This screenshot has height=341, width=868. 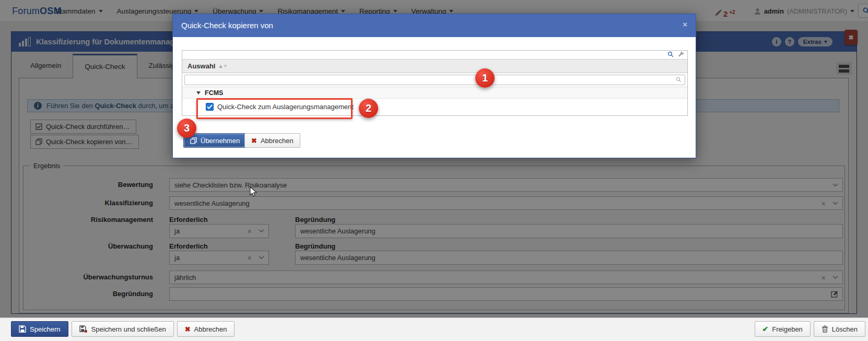 What do you see at coordinates (226, 66) in the screenshot?
I see `sort-desc-icon` at bounding box center [226, 66].